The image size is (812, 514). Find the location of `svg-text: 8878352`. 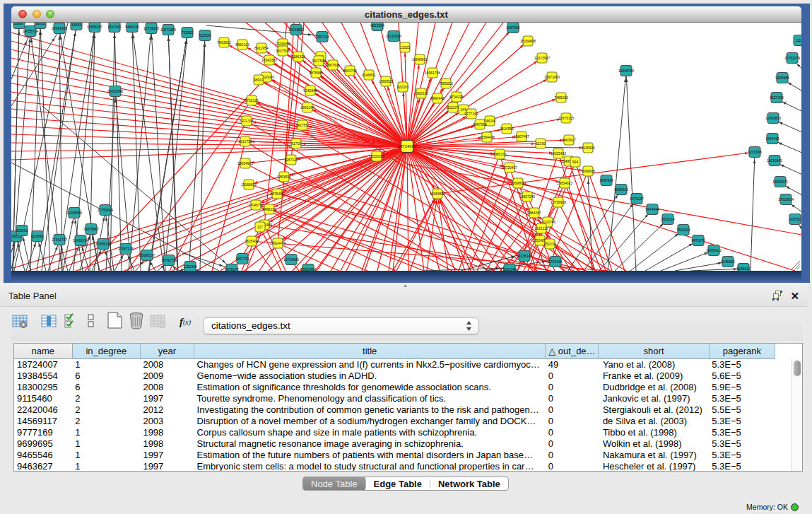

svg-text: 8878352 is located at coordinates (277, 194).